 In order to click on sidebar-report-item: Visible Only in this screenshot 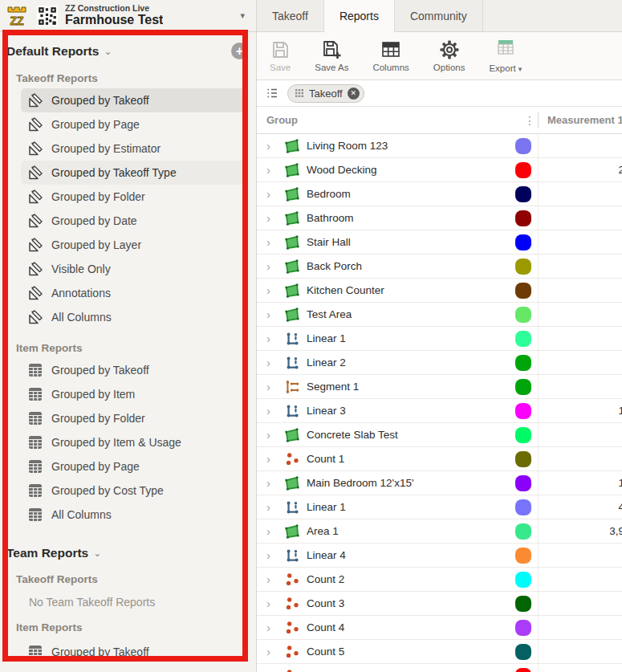, I will do `click(133, 269)`.